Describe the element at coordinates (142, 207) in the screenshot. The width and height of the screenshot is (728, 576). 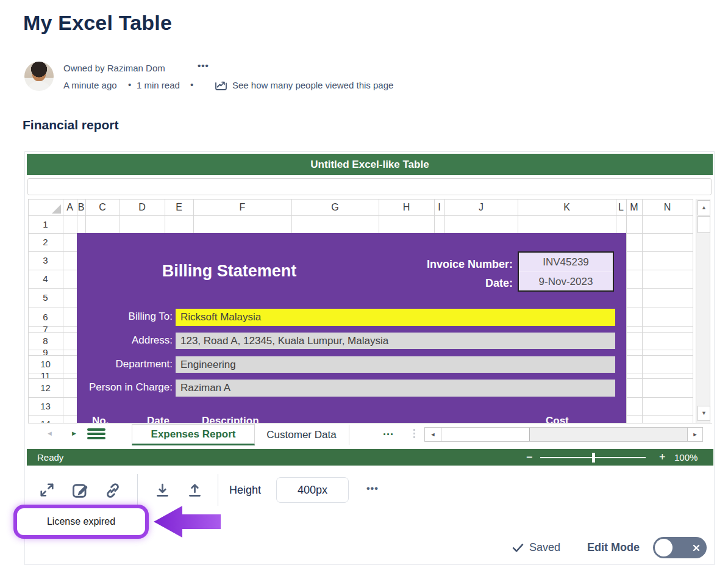
I see `col-header-D: D` at that location.